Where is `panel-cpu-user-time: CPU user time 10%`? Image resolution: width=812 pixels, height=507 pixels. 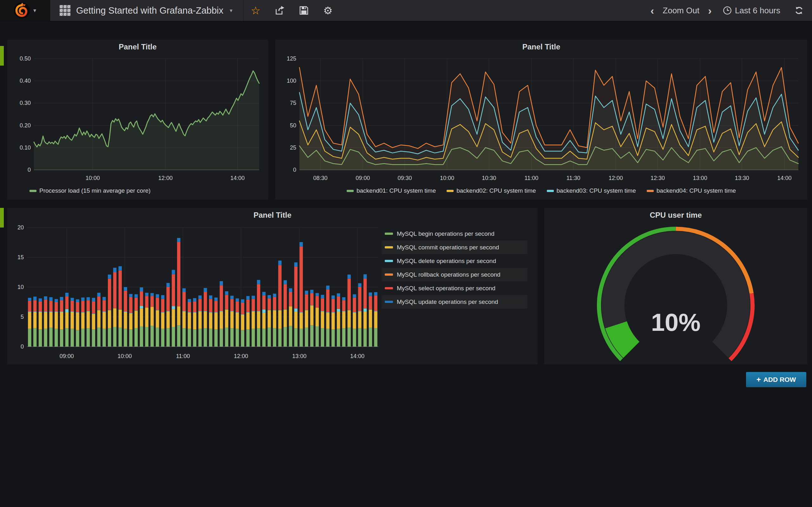 panel-cpu-user-time: CPU user time 10% is located at coordinates (676, 286).